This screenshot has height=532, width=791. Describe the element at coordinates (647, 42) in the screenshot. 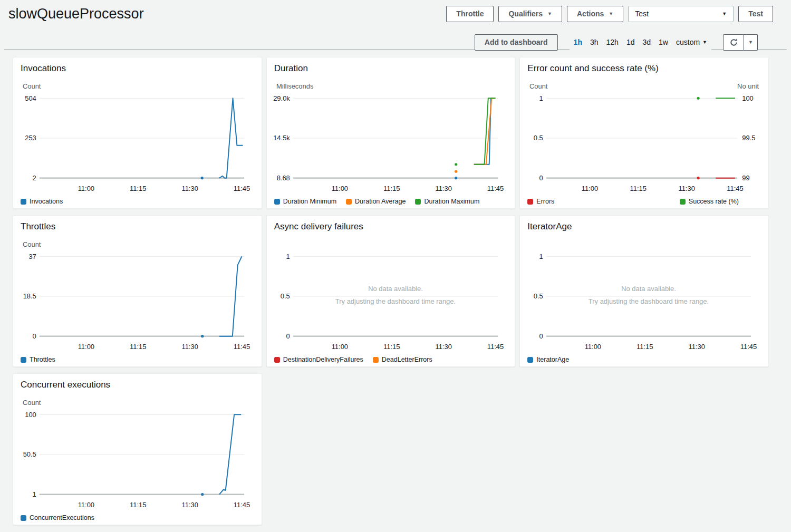

I see `time-range-3d: 3d` at that location.